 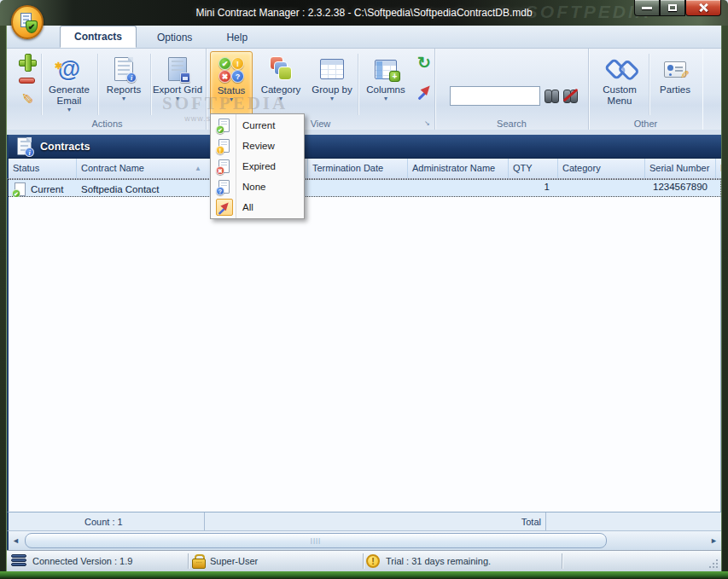 I want to click on report-document-icon: i, so click(x=124, y=69).